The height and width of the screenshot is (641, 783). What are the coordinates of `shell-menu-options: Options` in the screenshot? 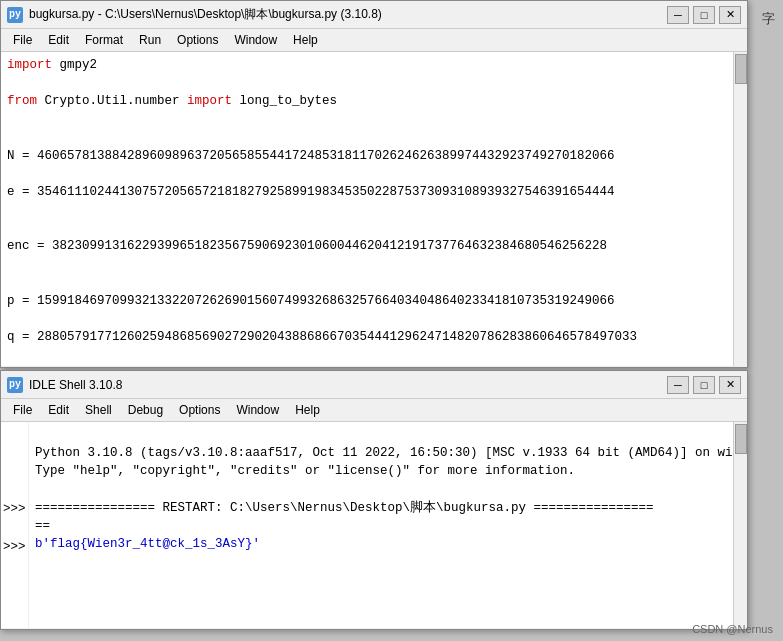 It's located at (200, 410).